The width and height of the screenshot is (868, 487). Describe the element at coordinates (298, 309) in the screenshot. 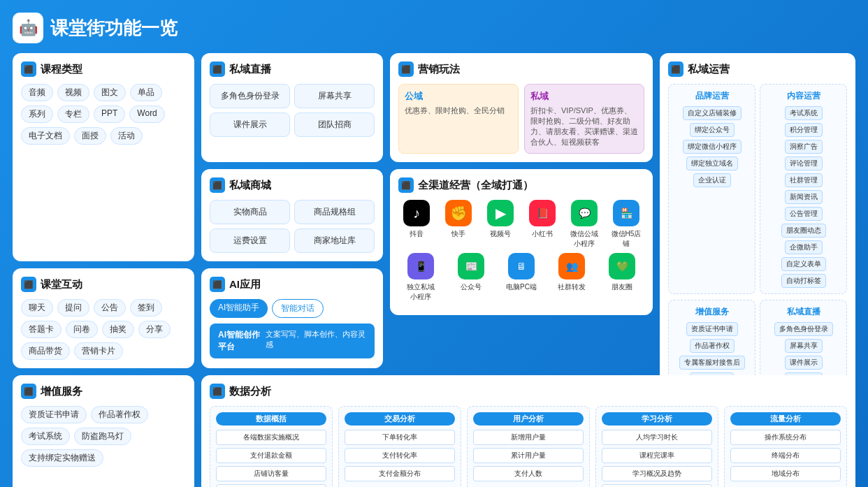

I see `ai-smart-chat-tag: 智能对话` at that location.